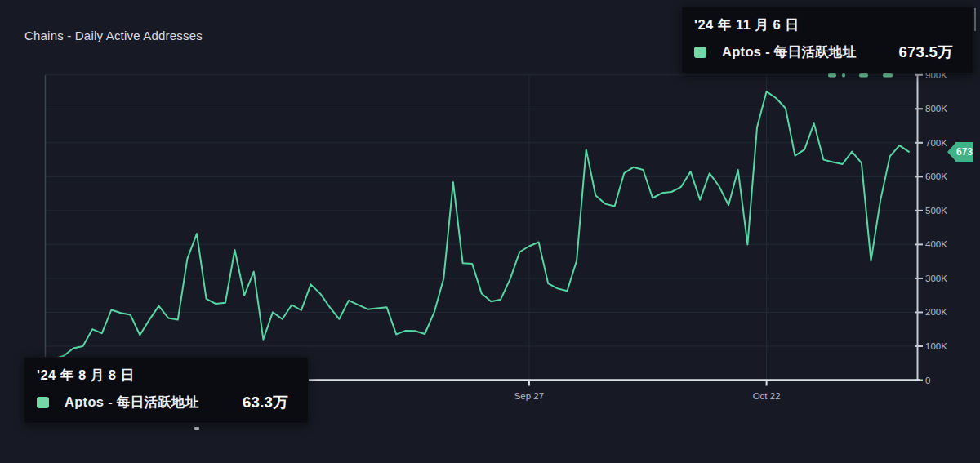  Describe the element at coordinates (163, 402) in the screenshot. I see `tooltip-series-row: Aptos - 每日活跃地址 63.3万` at that location.